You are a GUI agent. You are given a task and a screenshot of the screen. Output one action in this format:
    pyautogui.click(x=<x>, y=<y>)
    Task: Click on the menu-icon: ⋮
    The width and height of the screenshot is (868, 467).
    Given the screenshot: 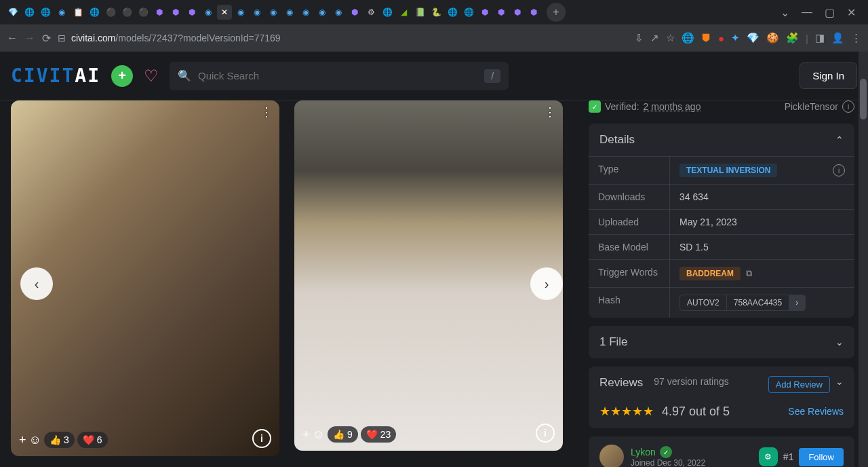 What is the action you would take?
    pyautogui.click(x=856, y=38)
    